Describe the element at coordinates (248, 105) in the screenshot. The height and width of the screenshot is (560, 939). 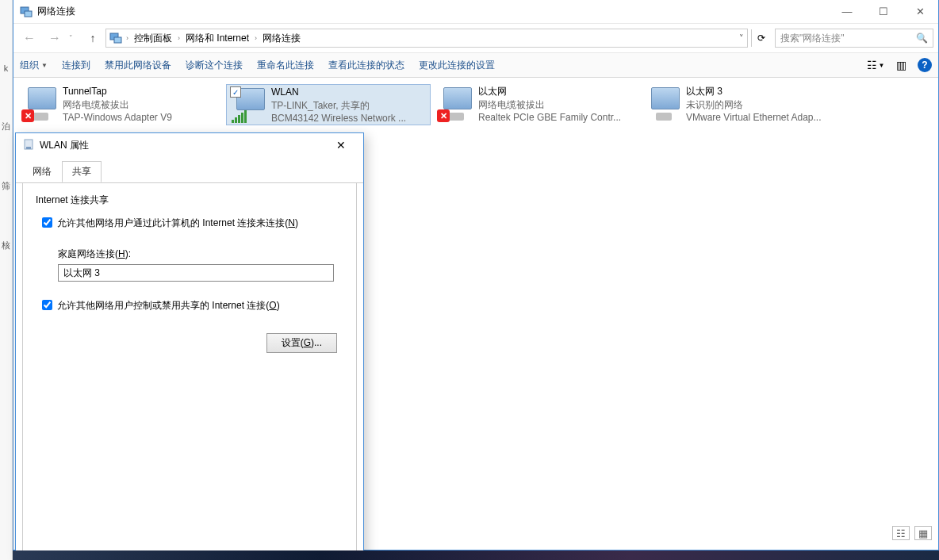
I see `connection-icon: ✓` at that location.